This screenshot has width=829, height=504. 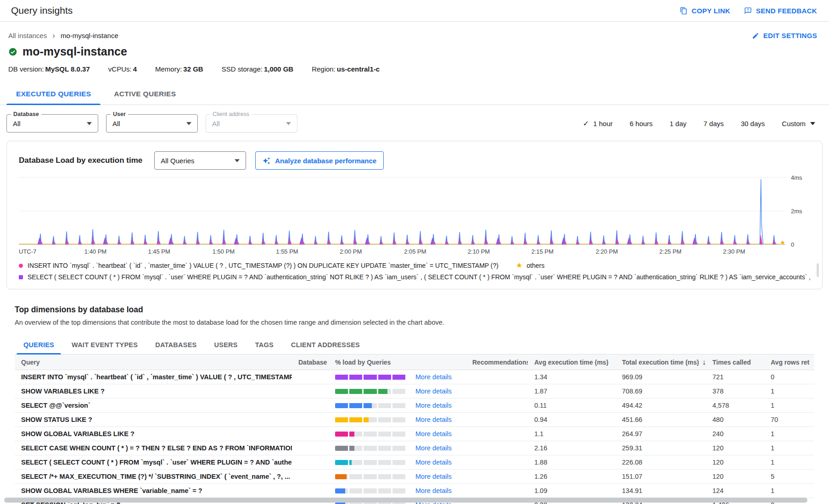 I want to click on time-range-option-1-day: 1 day, so click(x=678, y=124).